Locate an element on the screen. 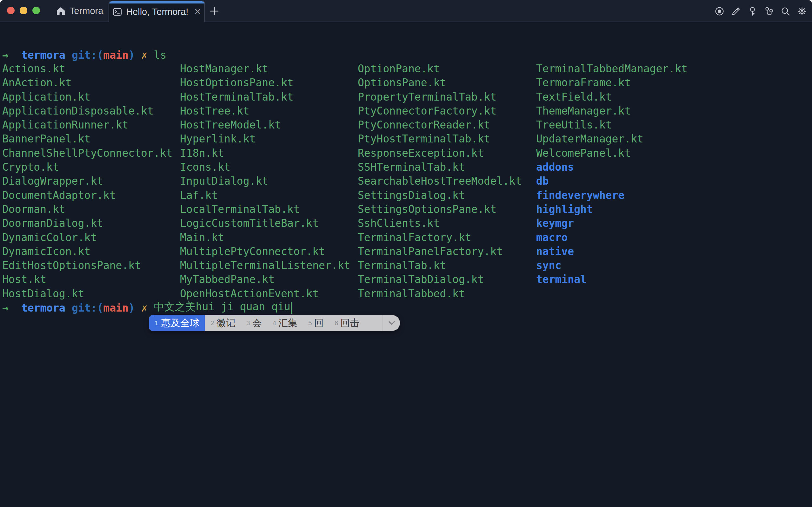 The width and height of the screenshot is (812, 507). settings-icon is located at coordinates (802, 11).